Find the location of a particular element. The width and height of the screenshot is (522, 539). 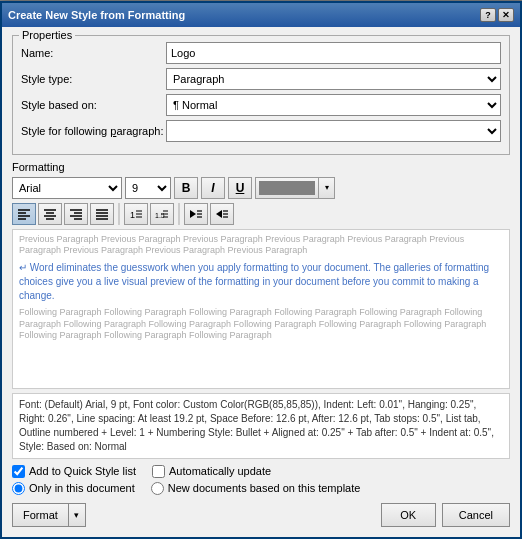

align-right-button is located at coordinates (76, 214).